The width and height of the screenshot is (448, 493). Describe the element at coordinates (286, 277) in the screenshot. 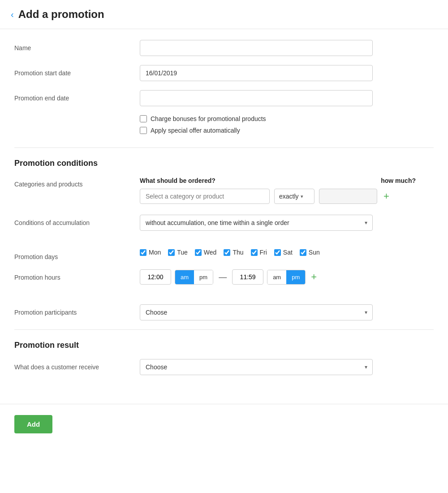

I see `end-ampm-group: am pm` at that location.